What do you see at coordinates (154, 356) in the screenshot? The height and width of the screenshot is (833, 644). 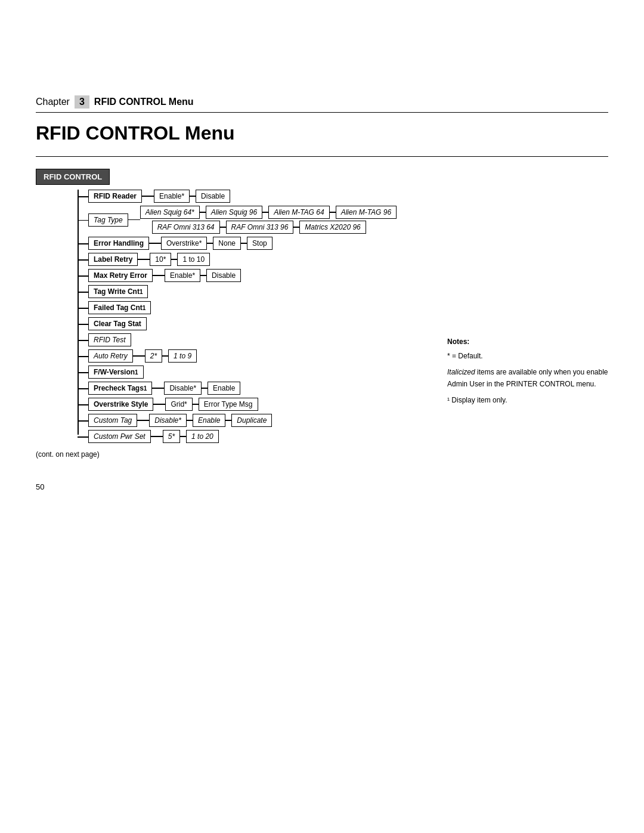 I see `auto-retry-opt1: 2*` at bounding box center [154, 356].